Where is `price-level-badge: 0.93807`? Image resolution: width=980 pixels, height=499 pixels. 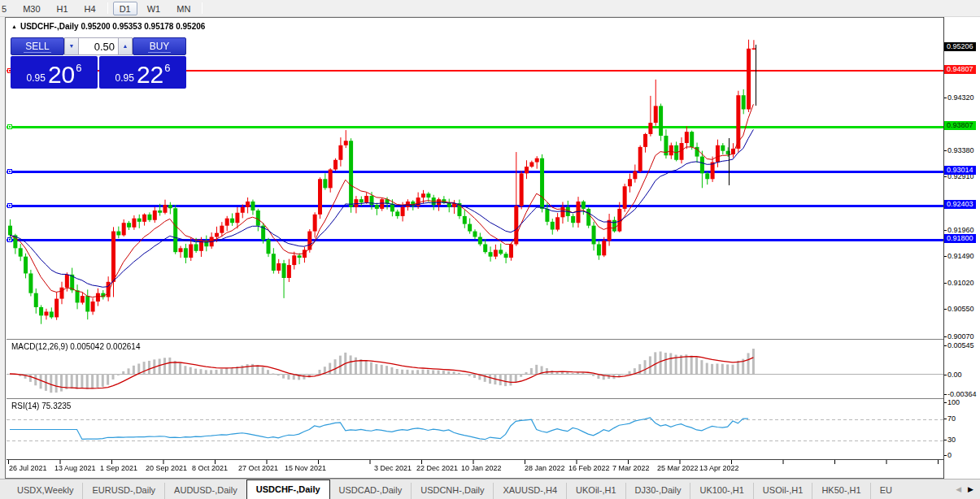
price-level-badge: 0.93807 is located at coordinates (960, 125).